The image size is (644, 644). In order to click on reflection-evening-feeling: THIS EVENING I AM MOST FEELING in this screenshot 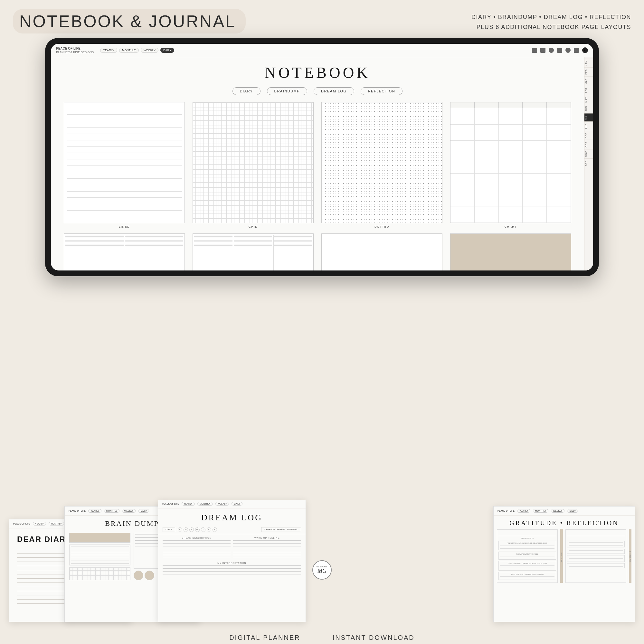, I will do `click(527, 576)`.